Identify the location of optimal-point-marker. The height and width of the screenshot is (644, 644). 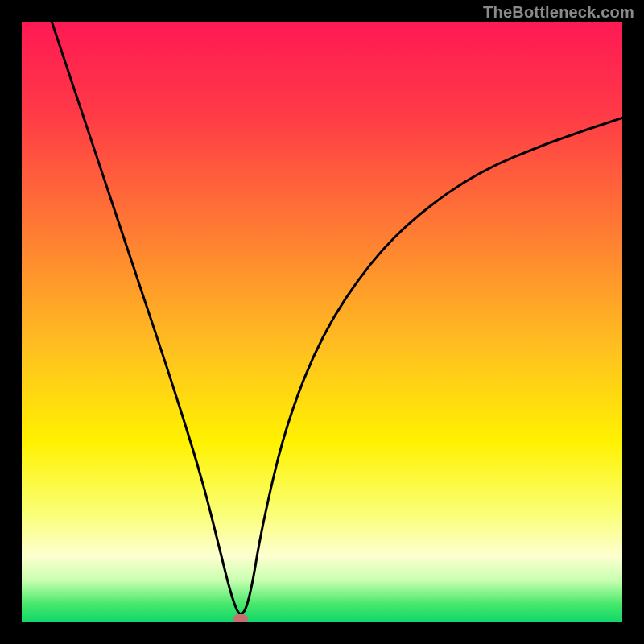
(241, 618).